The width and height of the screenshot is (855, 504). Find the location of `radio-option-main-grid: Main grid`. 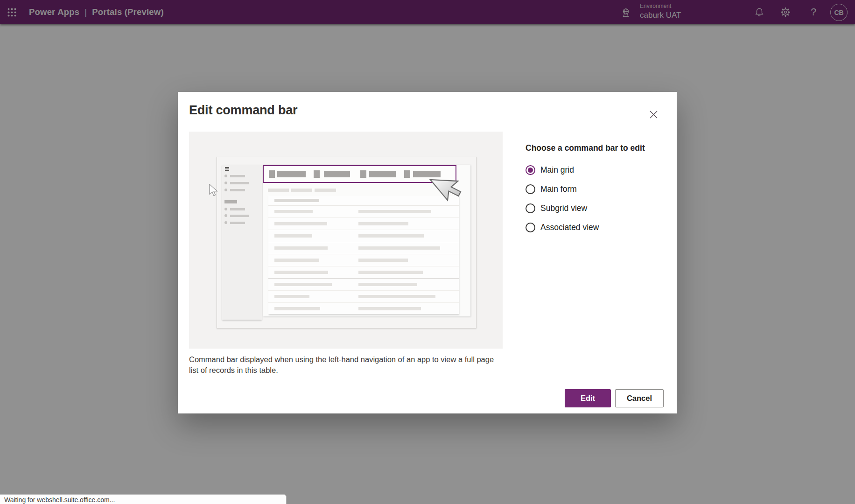

radio-option-main-grid: Main grid is located at coordinates (550, 170).